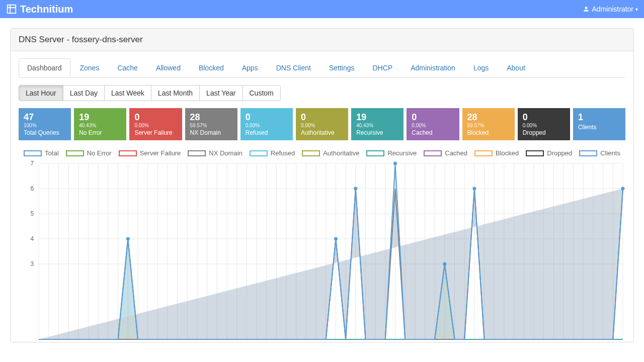 This screenshot has height=362, width=644. What do you see at coordinates (150, 153) in the screenshot?
I see `legend-server-failure: Server Failure` at bounding box center [150, 153].